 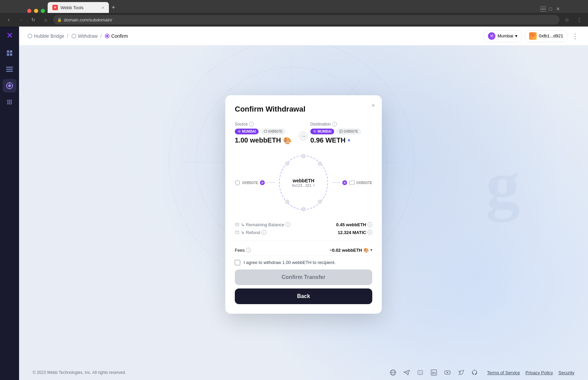 What do you see at coordinates (287, 164) in the screenshot?
I see `viz-dot-top-left` at bounding box center [287, 164].